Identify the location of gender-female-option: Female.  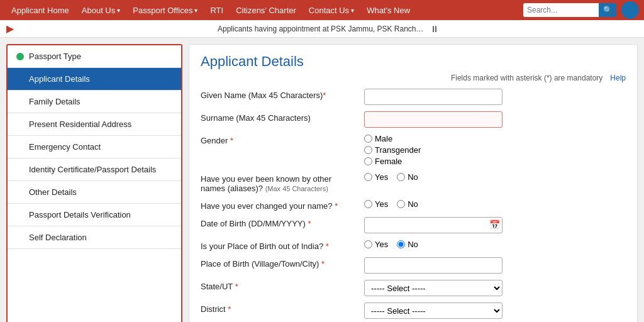
(392, 161).